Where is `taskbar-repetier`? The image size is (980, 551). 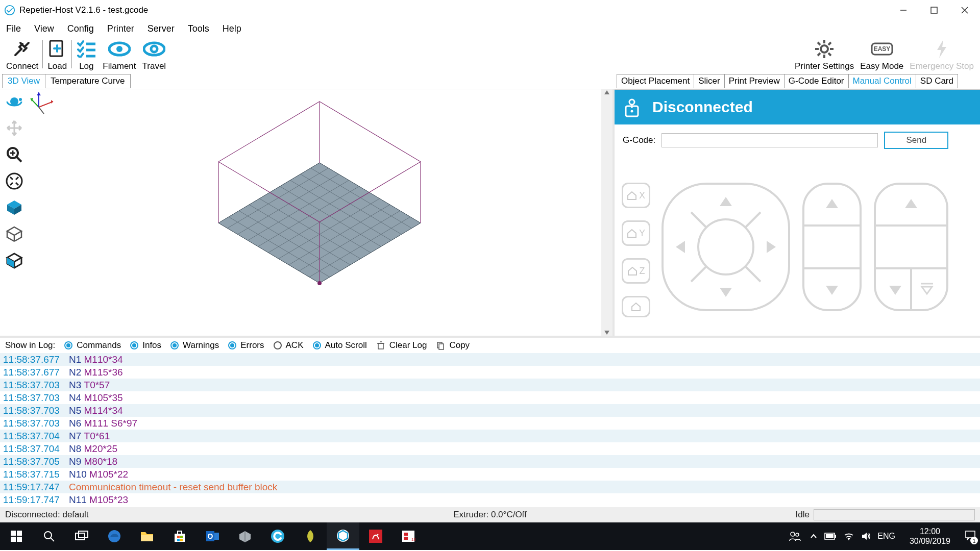 taskbar-repetier is located at coordinates (343, 536).